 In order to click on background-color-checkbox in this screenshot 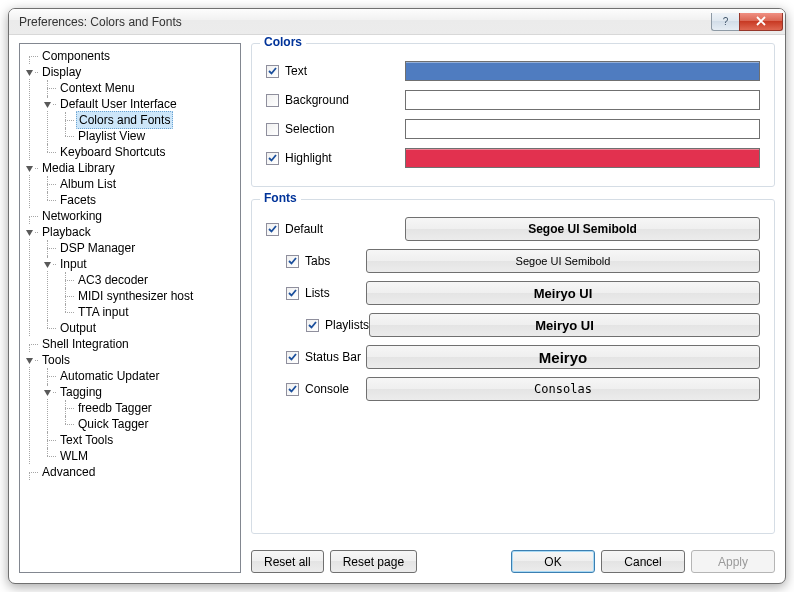, I will do `click(272, 100)`.